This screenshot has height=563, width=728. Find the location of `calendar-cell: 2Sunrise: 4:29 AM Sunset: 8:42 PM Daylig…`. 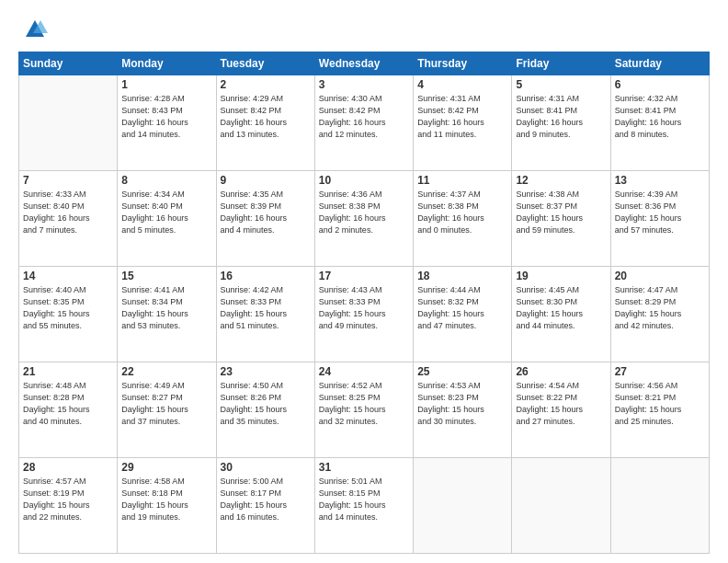

calendar-cell: 2Sunrise: 4:29 AM Sunset: 8:42 PM Daylig… is located at coordinates (265, 123).